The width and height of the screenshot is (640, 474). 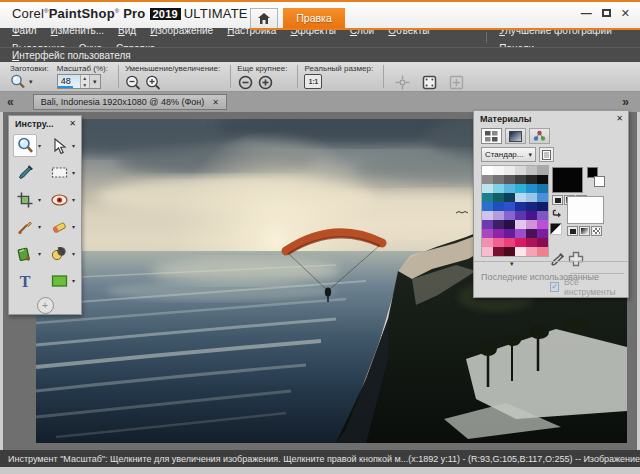 I want to click on presets-button, so click(x=18, y=82).